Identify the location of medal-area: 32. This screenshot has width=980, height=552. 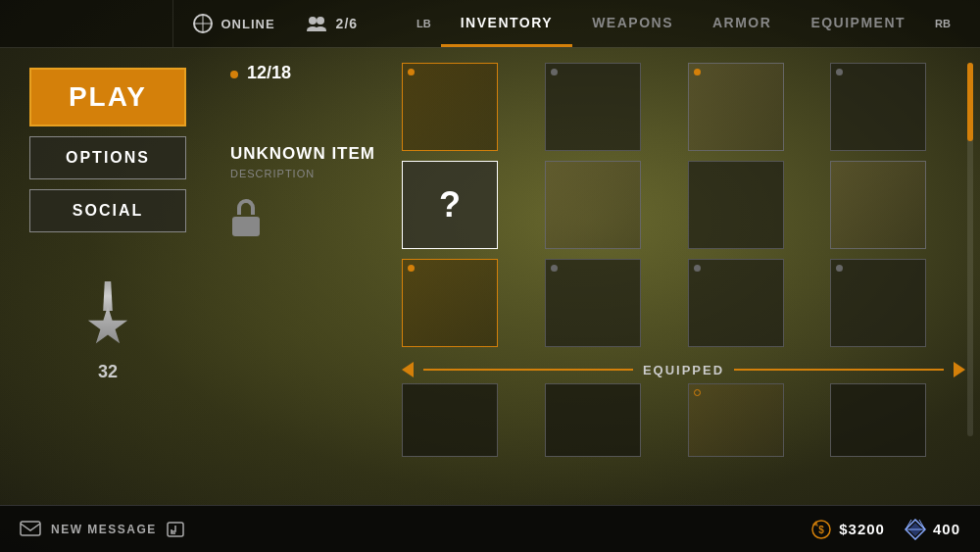
(108, 331).